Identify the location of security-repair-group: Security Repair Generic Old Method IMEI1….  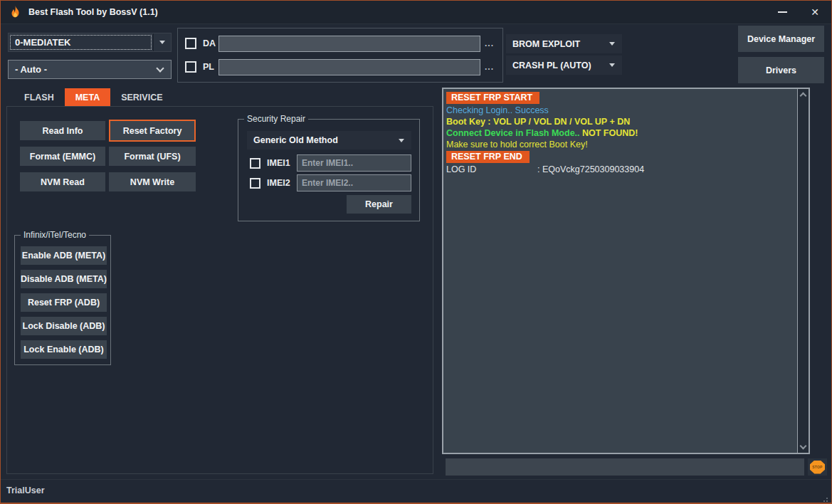
(329, 170).